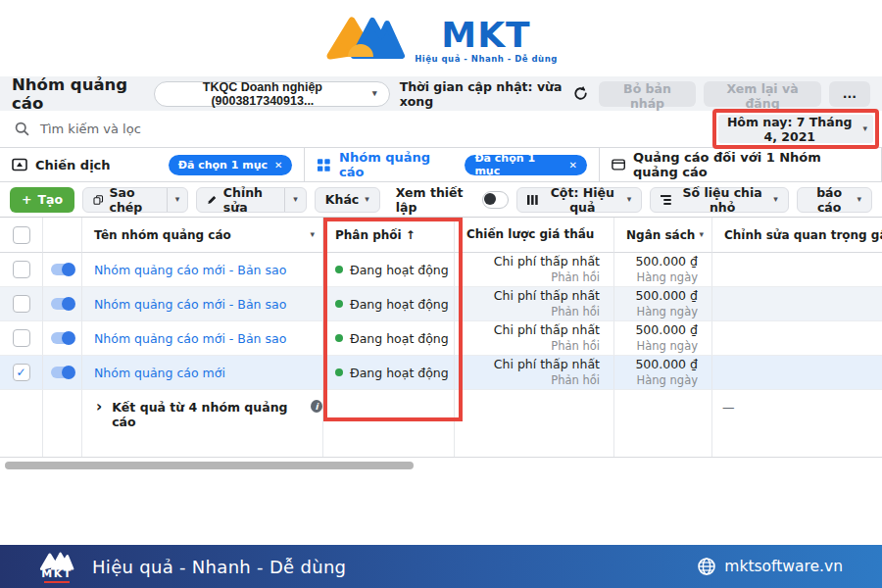 The image size is (882, 588). Describe the element at coordinates (241, 200) in the screenshot. I see `edit-button: Chỉnh sửa` at that location.